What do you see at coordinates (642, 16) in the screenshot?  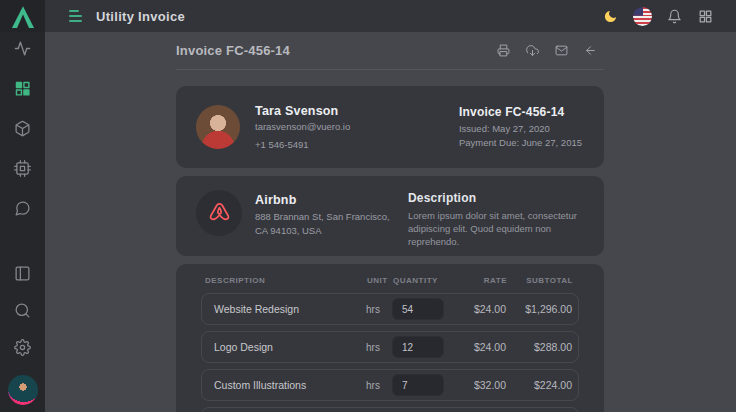 I see `us-flag-icon` at bounding box center [642, 16].